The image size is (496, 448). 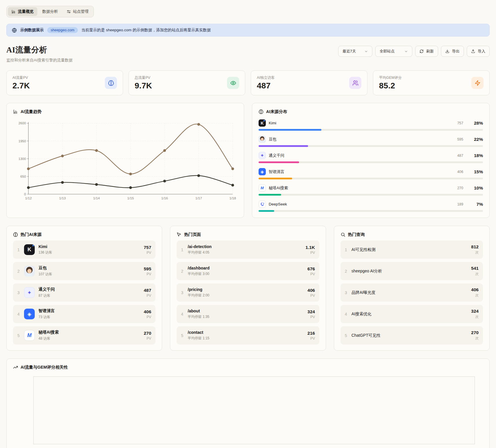 I want to click on import-button: 导入, so click(x=478, y=51).